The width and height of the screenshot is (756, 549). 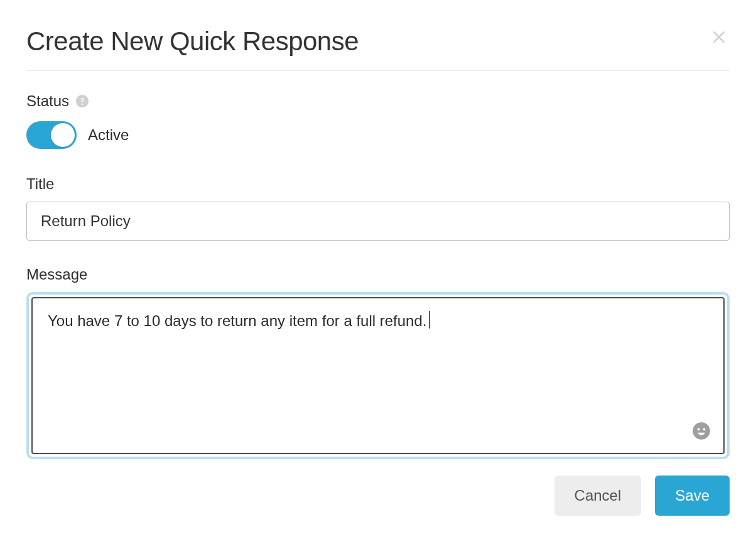 I want to click on modal-footer: Cancel Save, so click(x=378, y=496).